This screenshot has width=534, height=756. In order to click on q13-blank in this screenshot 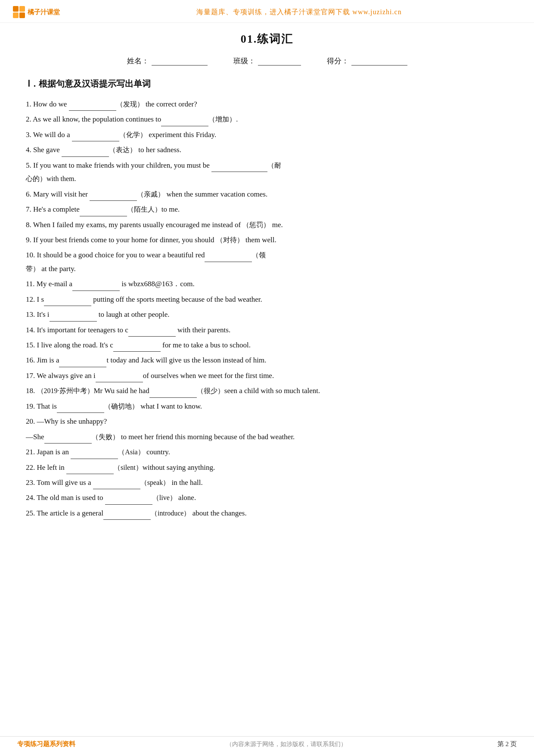, I will do `click(73, 318)`.